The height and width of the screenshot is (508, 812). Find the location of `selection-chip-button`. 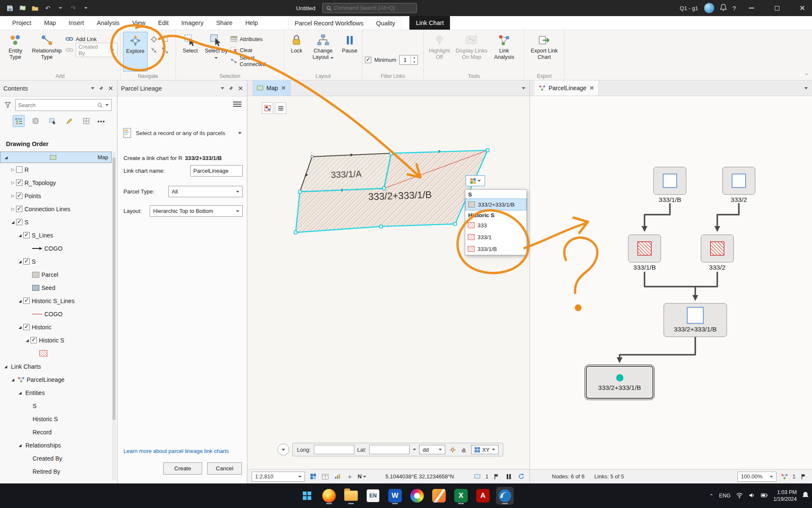

selection-chip-button is located at coordinates (475, 181).